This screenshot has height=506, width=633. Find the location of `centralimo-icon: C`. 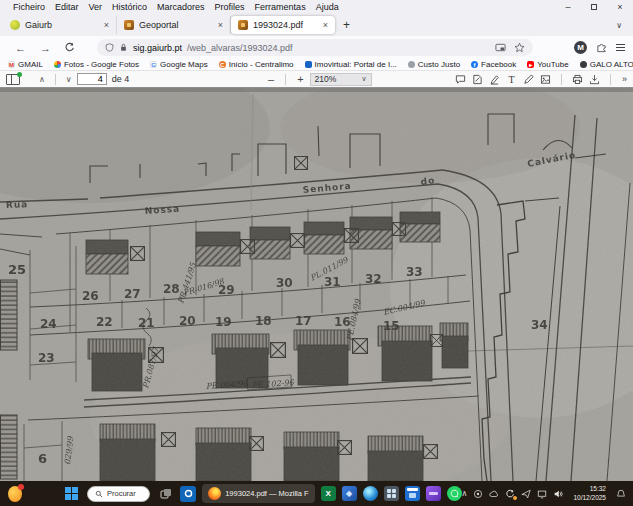

centralimo-icon: C is located at coordinates (222, 64).